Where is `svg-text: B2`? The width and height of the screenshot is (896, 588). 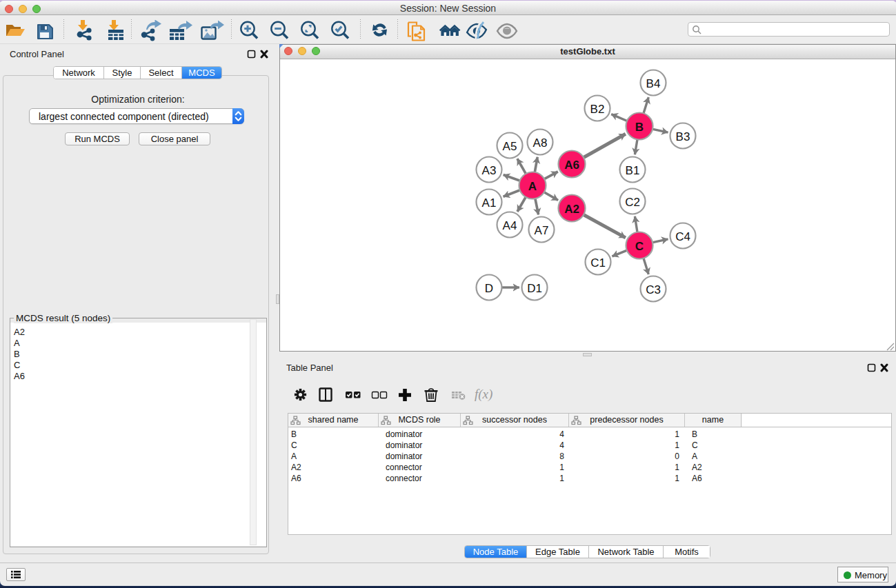 svg-text: B2 is located at coordinates (597, 109).